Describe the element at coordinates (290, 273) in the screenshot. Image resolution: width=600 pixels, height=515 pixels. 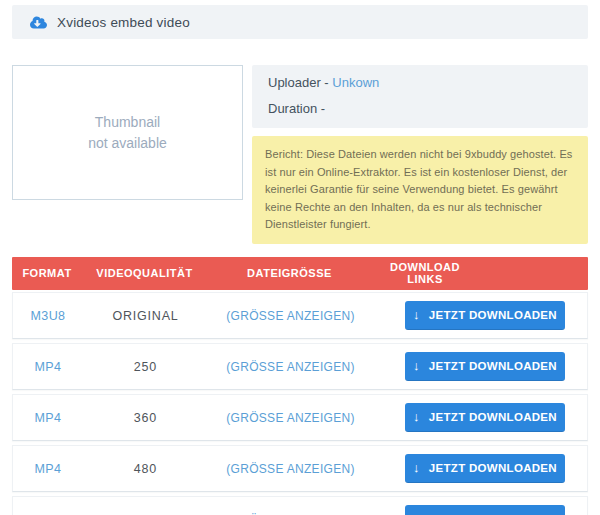
I see `column-header-filesize: DATEIGRÖSSE` at that location.